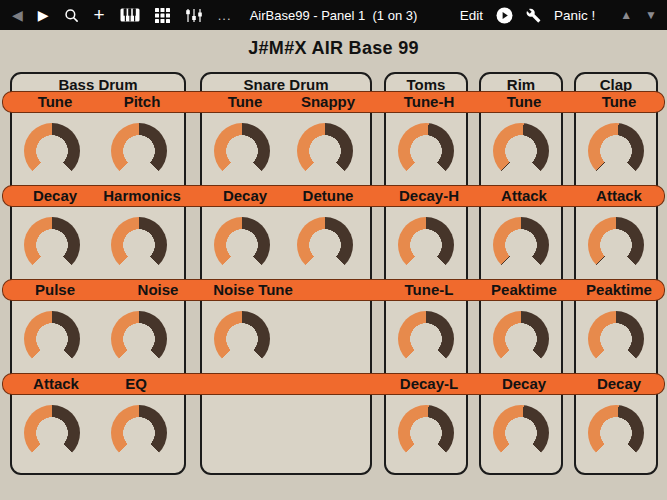  What do you see at coordinates (139, 433) in the screenshot?
I see `bass-drum-eq-knob` at bounding box center [139, 433].